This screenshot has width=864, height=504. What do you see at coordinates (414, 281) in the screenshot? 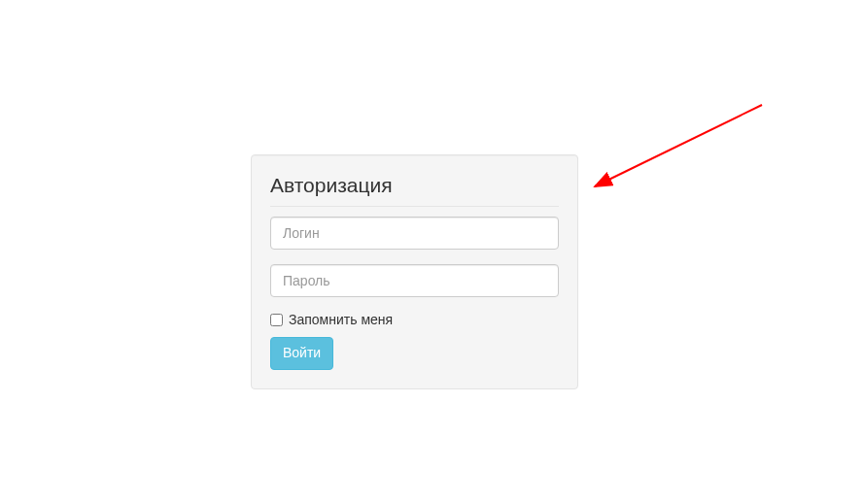
I see `form-group-password` at bounding box center [414, 281].